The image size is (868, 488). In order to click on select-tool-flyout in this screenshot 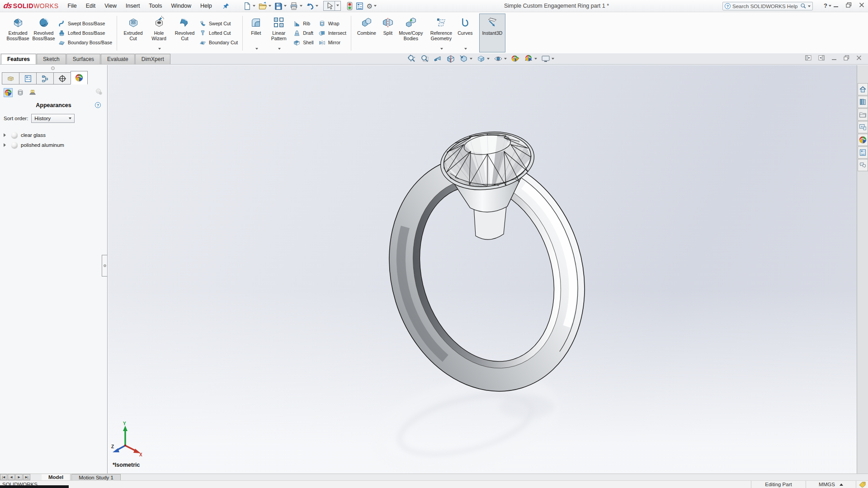, I will do `click(338, 6)`.